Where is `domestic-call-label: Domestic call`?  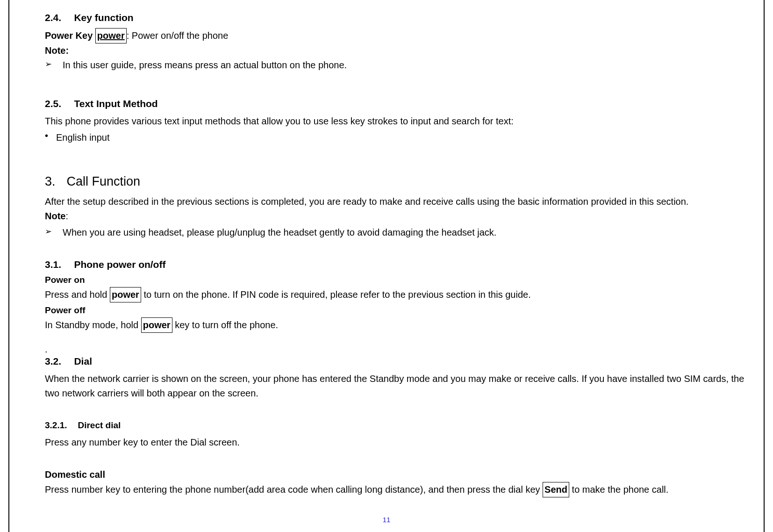 domestic-call-label: Domestic call is located at coordinates (395, 475).